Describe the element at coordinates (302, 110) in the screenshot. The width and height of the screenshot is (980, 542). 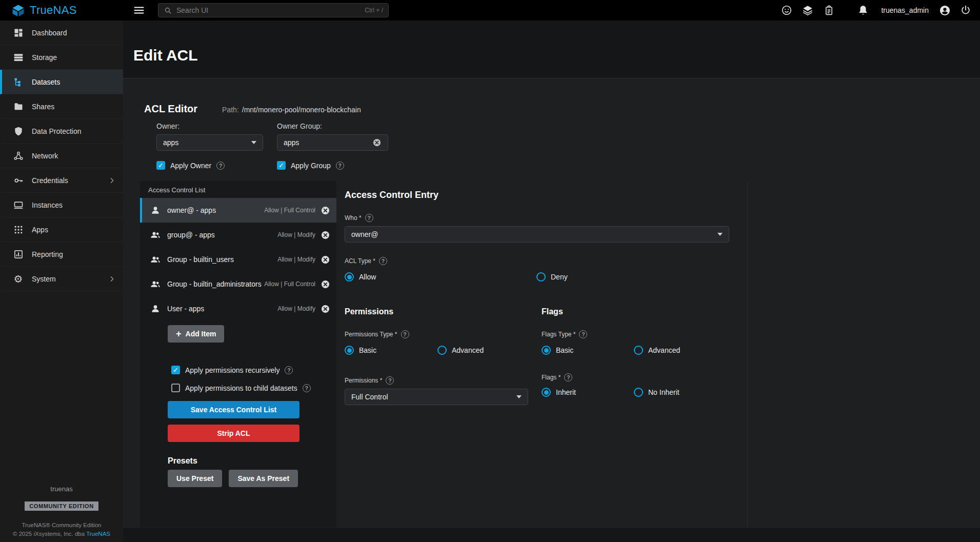
I see `path-value: /mnt/monero-pool/monero-blockchain` at that location.